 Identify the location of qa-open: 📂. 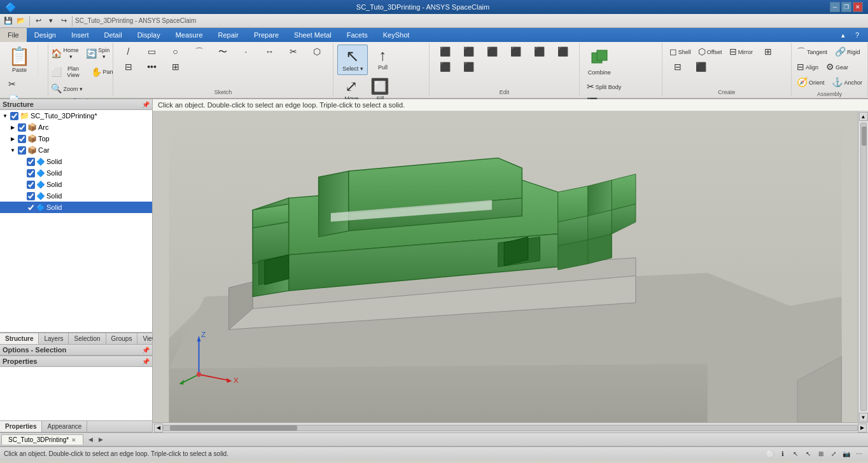
(21, 21).